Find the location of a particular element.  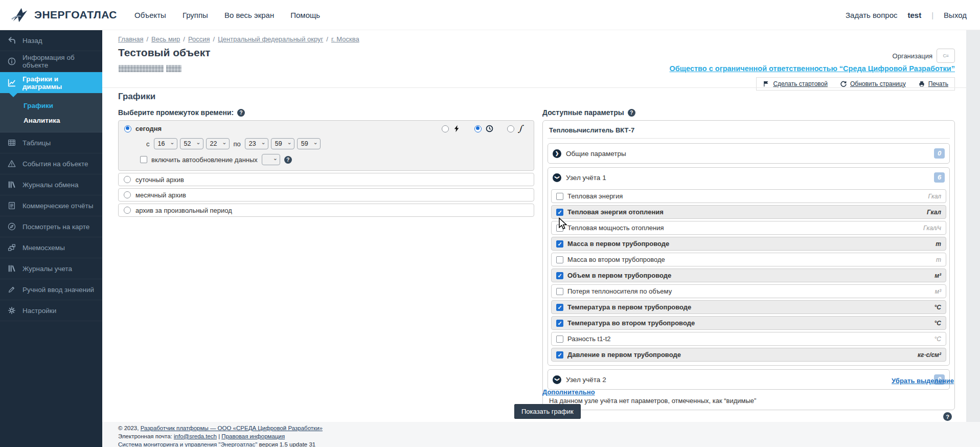

header-divider is located at coordinates (534, 88).